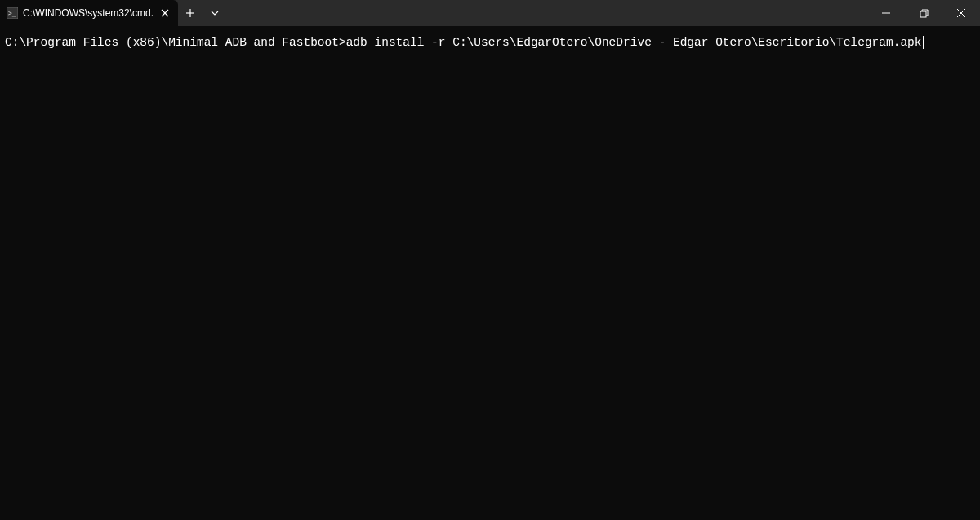 This screenshot has height=520, width=980. Describe the element at coordinates (215, 13) in the screenshot. I see `tab-dropdown-button` at that location.